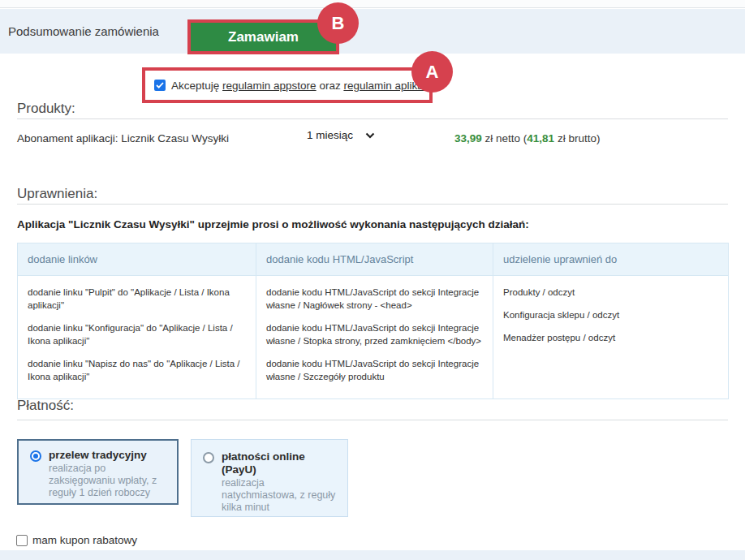 The height and width of the screenshot is (560, 745). I want to click on payment-option-text: płatności online (PayU) realizacja natyc…, so click(281, 480).